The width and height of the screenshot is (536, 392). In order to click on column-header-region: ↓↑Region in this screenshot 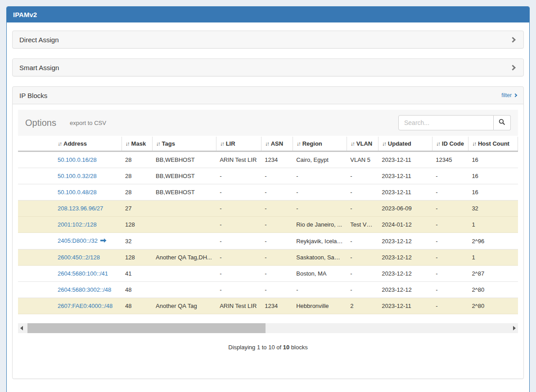, I will do `click(320, 144)`.